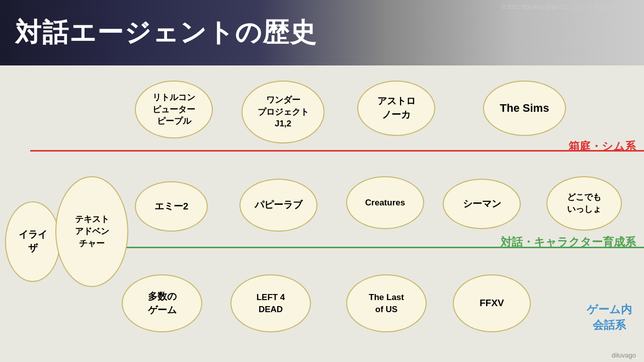  What do you see at coordinates (33, 242) in the screenshot?
I see `oval-eliza: イライザ` at bounding box center [33, 242].